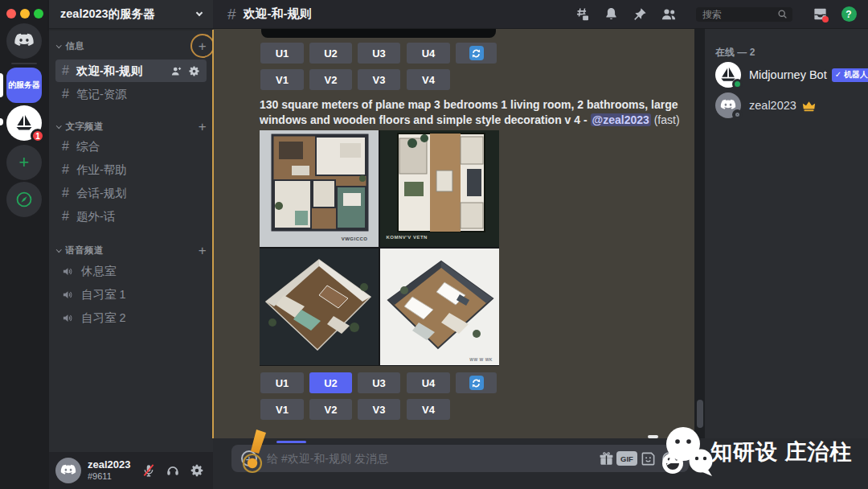  I want to click on member-zeal2023: zeal2023, so click(786, 105).